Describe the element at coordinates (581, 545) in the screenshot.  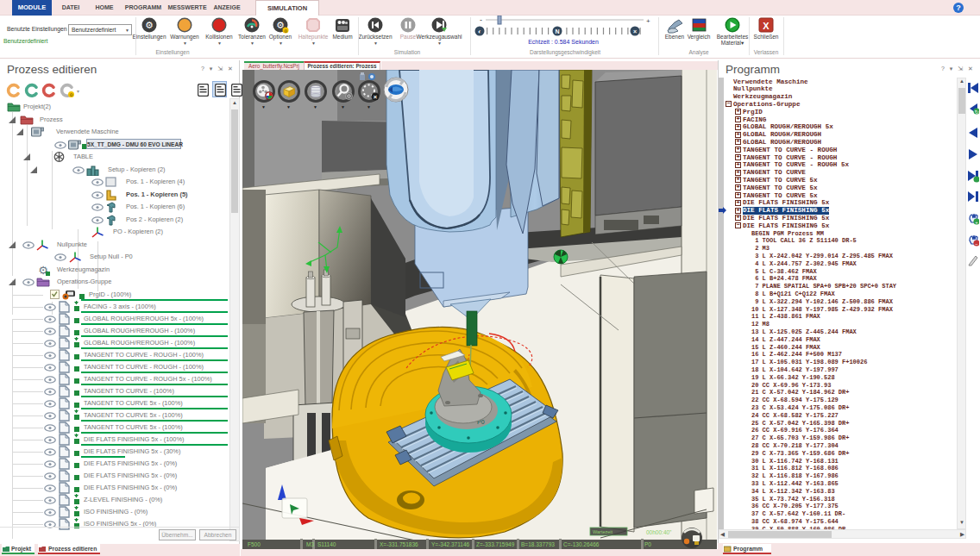
I see `svg-text: C=-130.26466` at that location.